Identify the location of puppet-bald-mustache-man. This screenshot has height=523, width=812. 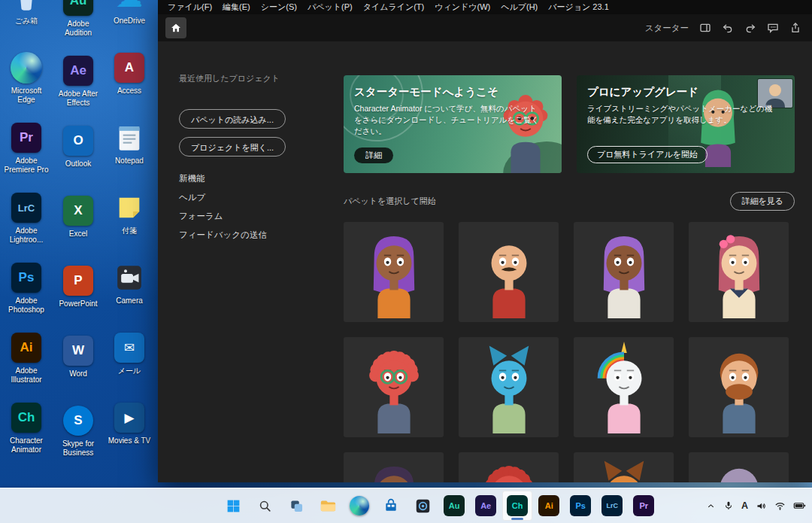
(508, 272).